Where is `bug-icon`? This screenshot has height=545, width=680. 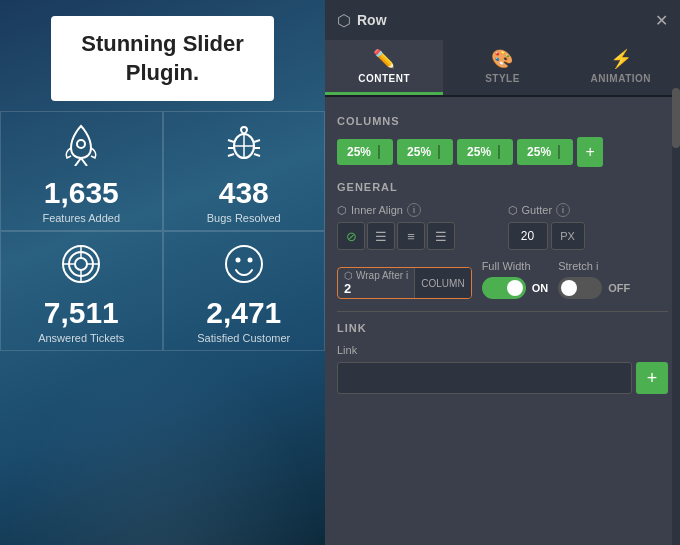
bug-icon is located at coordinates (244, 147).